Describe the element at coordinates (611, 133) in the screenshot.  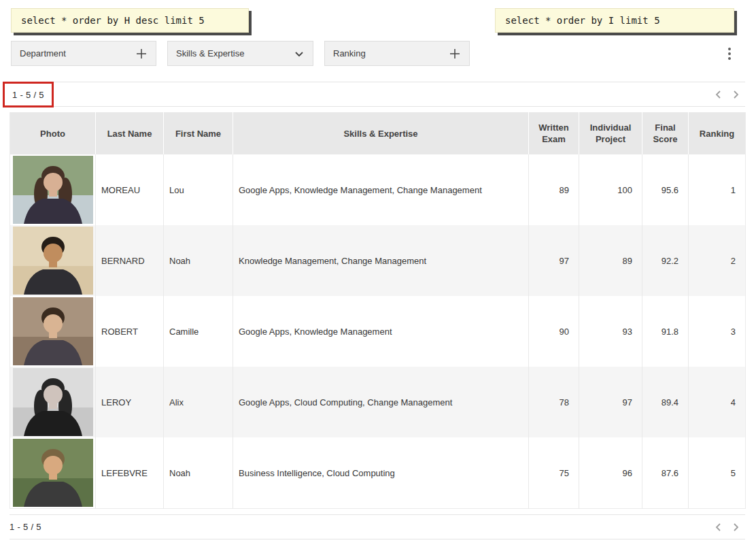
I see `column-header-individual-project: Individual Project` at that location.